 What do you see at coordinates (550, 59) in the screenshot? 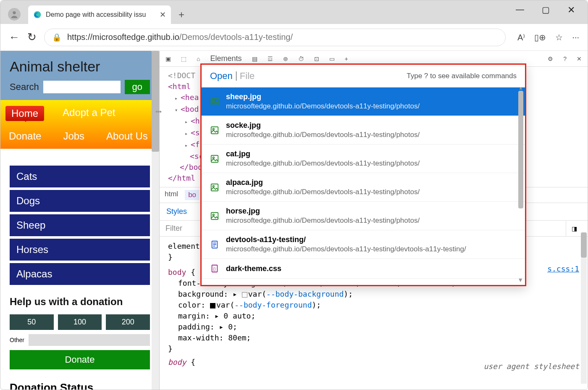
I see `settings-icon: ⚙` at bounding box center [550, 59].